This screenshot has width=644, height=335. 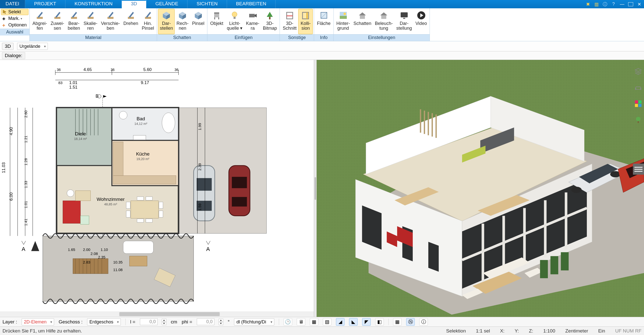 I want to click on menu-file: DATEI, so click(x=13, y=4).